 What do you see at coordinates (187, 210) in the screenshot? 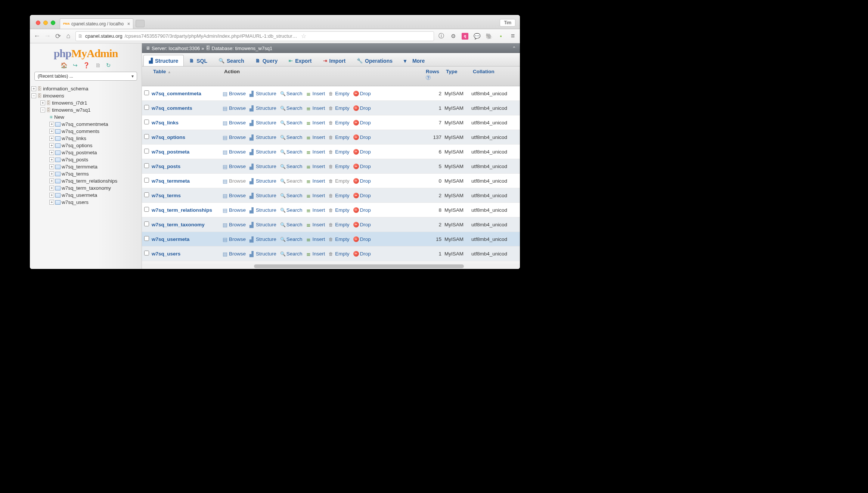
I see `table-name-link: w7sq_term_relationships` at bounding box center [187, 210].